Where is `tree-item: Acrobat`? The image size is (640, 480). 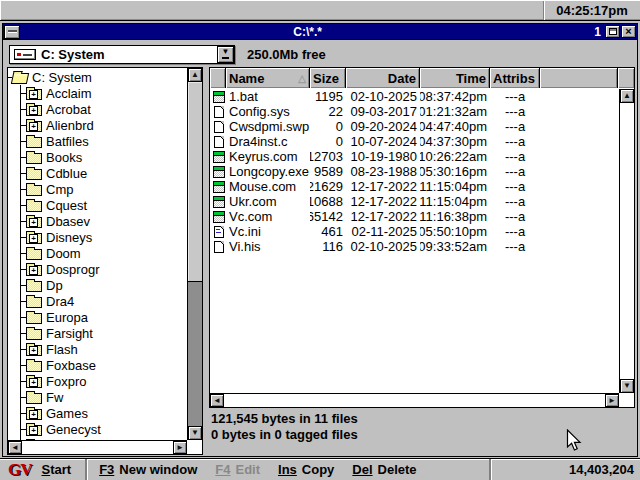
tree-item: Acrobat is located at coordinates (100, 109).